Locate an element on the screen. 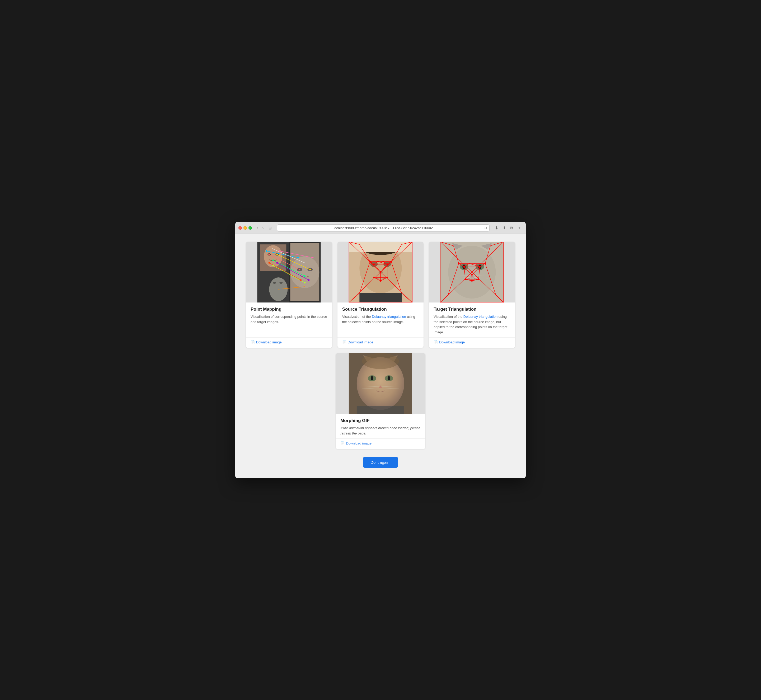 The height and width of the screenshot is (700, 761). add-tab-button: ＋ is located at coordinates (519, 228).